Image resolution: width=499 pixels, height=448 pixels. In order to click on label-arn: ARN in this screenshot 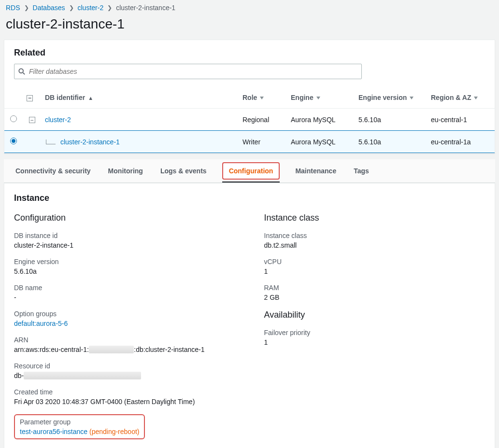, I will do `click(125, 340)`.